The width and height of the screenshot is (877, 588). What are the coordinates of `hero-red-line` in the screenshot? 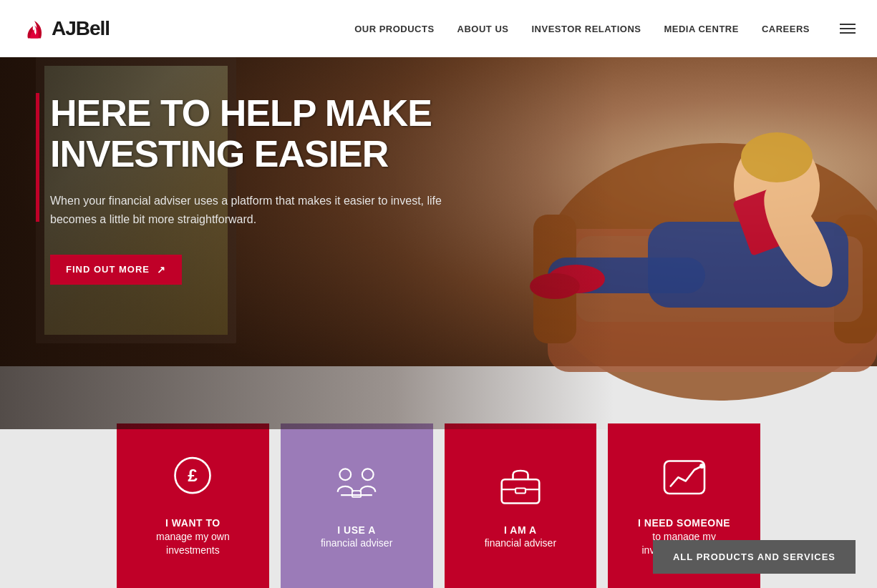 It's located at (37, 157).